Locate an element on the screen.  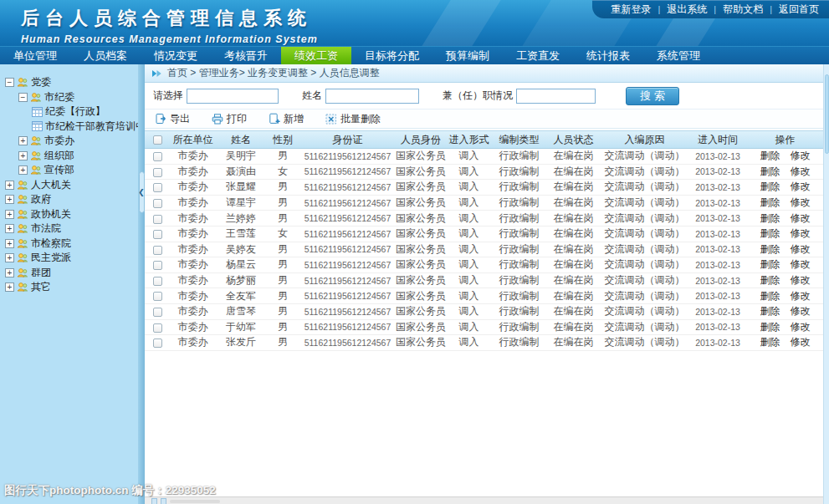
sidebar-splitter: ❮ is located at coordinates (141, 284).